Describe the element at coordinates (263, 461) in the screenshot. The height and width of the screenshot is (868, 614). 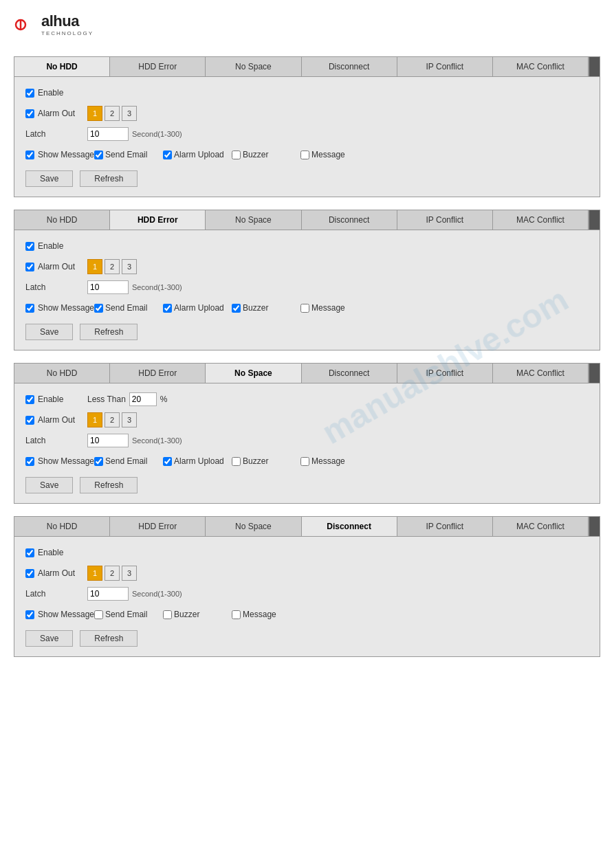
I see `option-buzzer-3: Buzzer` at that location.